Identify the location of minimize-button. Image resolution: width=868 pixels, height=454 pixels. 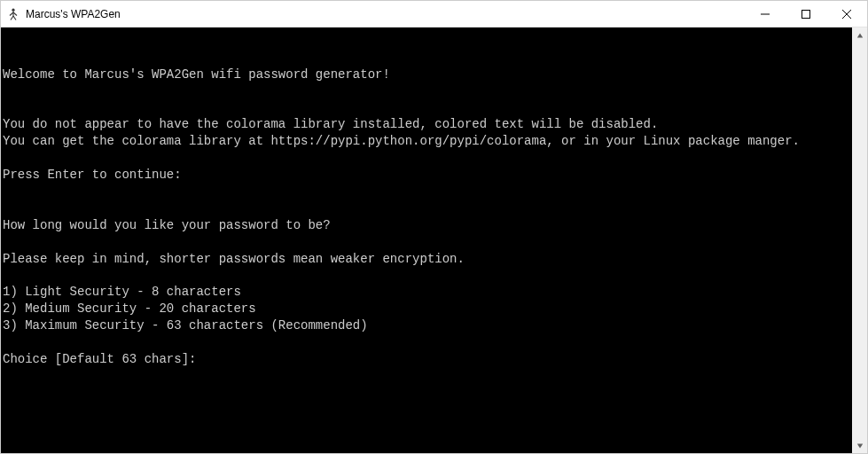
(765, 14).